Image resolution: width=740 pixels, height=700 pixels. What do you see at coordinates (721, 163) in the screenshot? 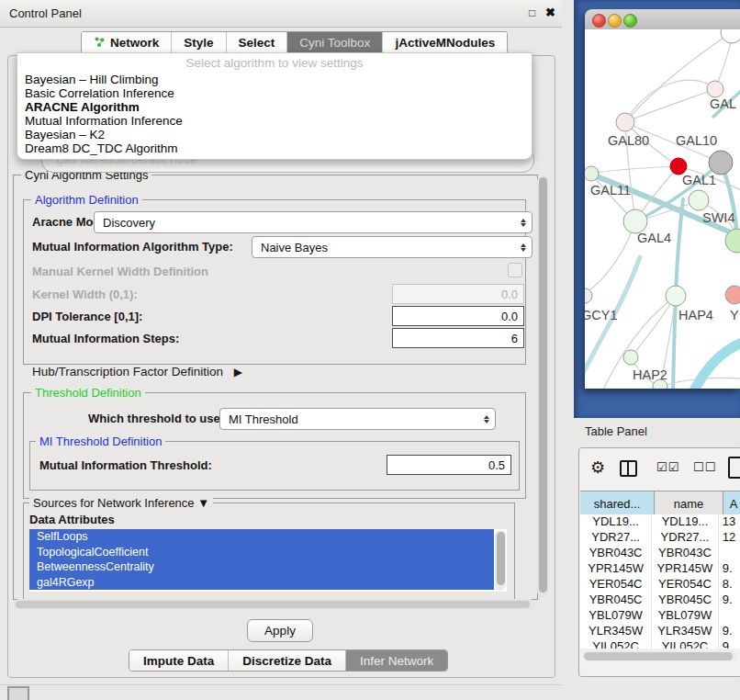
I see `node-gal10` at bounding box center [721, 163].